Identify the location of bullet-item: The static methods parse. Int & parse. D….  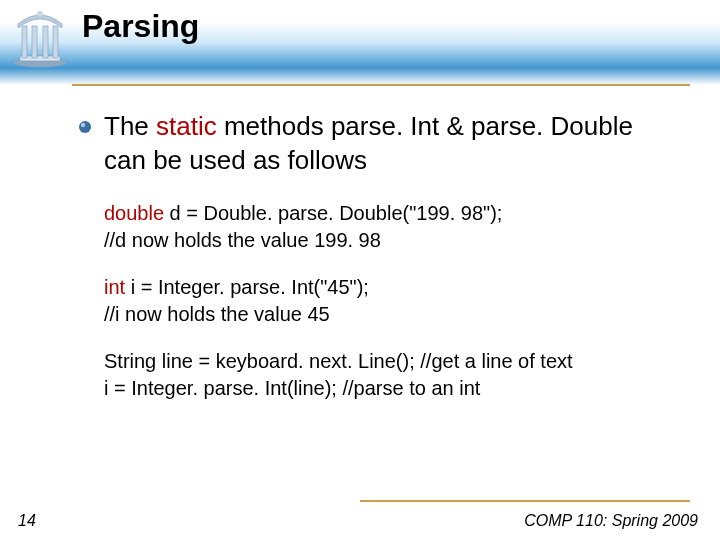
(379, 144).